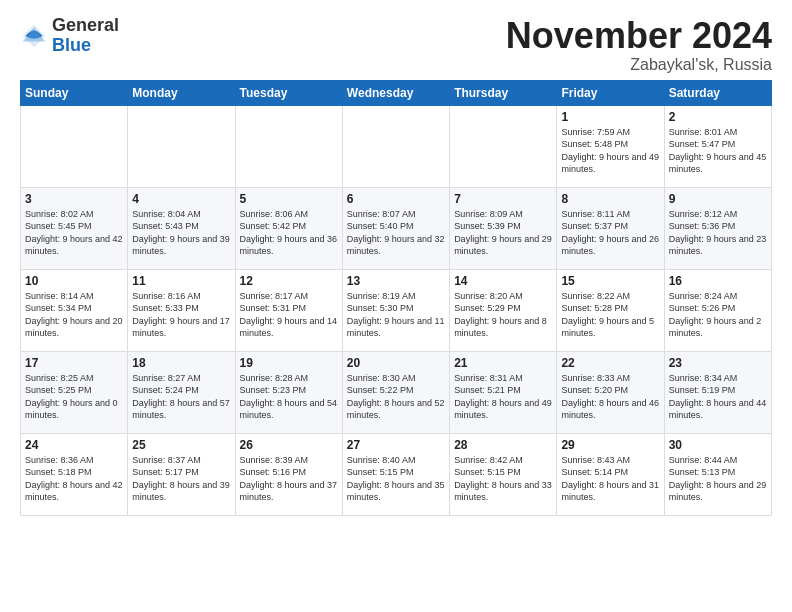  What do you see at coordinates (610, 281) in the screenshot?
I see `day-number: 15` at bounding box center [610, 281].